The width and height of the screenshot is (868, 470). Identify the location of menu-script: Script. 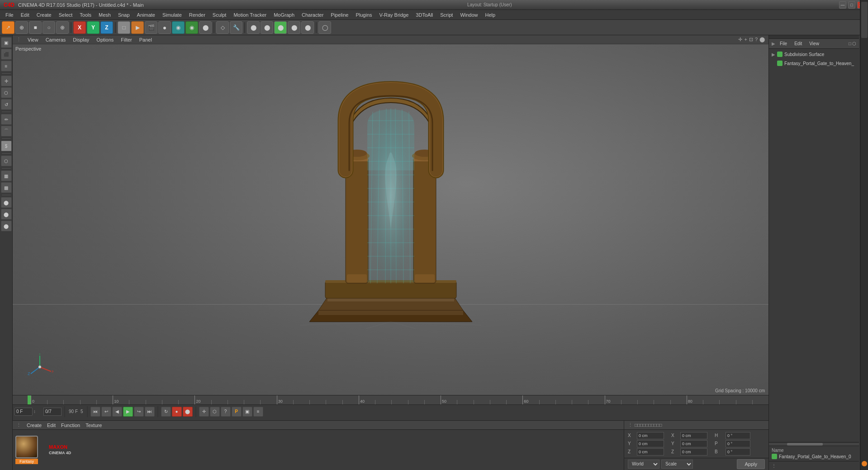
(446, 15).